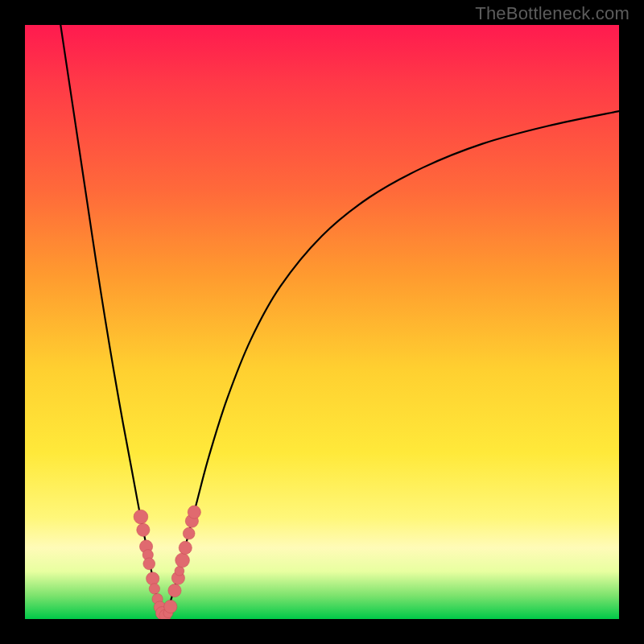  What do you see at coordinates (552, 14) in the screenshot?
I see `watermark-text: TheBottleneck.com` at bounding box center [552, 14].